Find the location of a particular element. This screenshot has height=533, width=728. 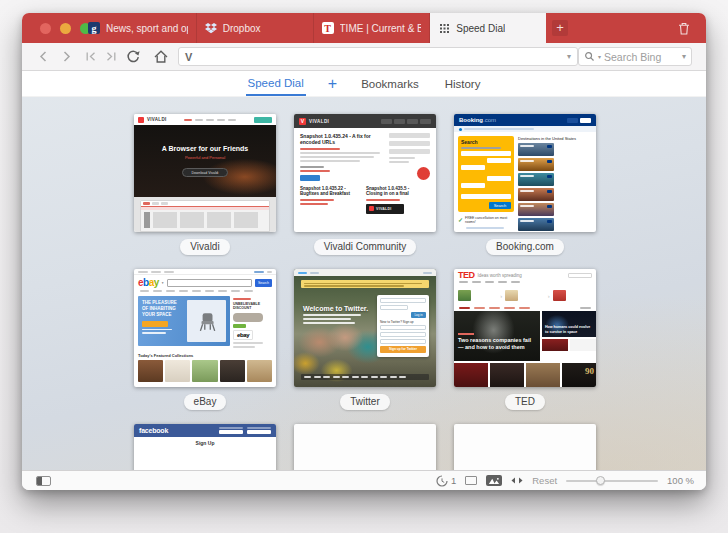

tab-time: T TIME | Current & Breaking New is located at coordinates (372, 28).